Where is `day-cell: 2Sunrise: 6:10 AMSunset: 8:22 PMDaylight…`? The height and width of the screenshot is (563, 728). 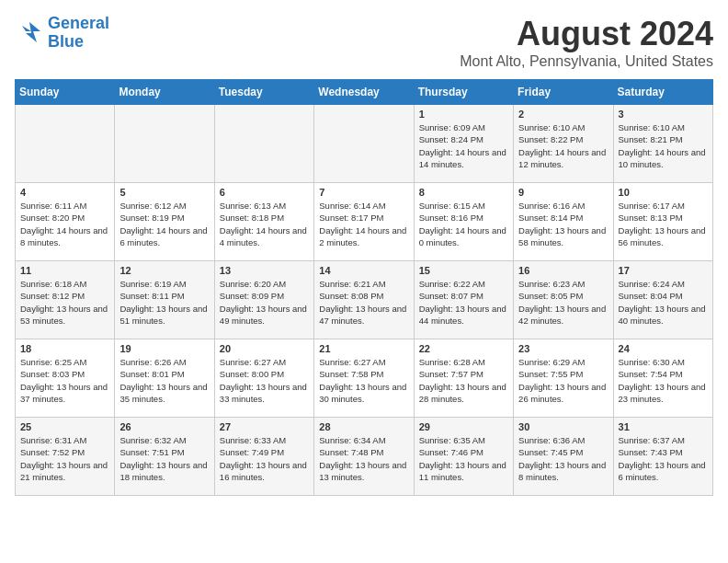
day-cell: 2Sunrise: 6:10 AMSunset: 8:22 PMDaylight… is located at coordinates (563, 144).